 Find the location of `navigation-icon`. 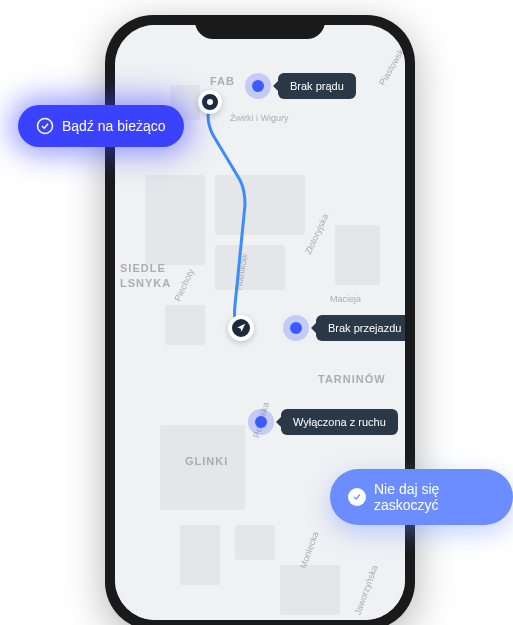

navigation-icon is located at coordinates (241, 328).